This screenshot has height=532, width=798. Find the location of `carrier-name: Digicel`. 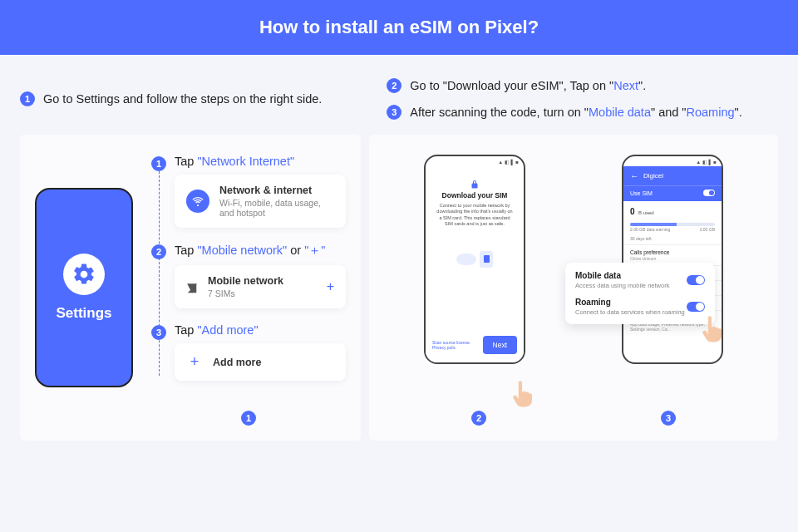

carrier-name: Digicel is located at coordinates (653, 176).